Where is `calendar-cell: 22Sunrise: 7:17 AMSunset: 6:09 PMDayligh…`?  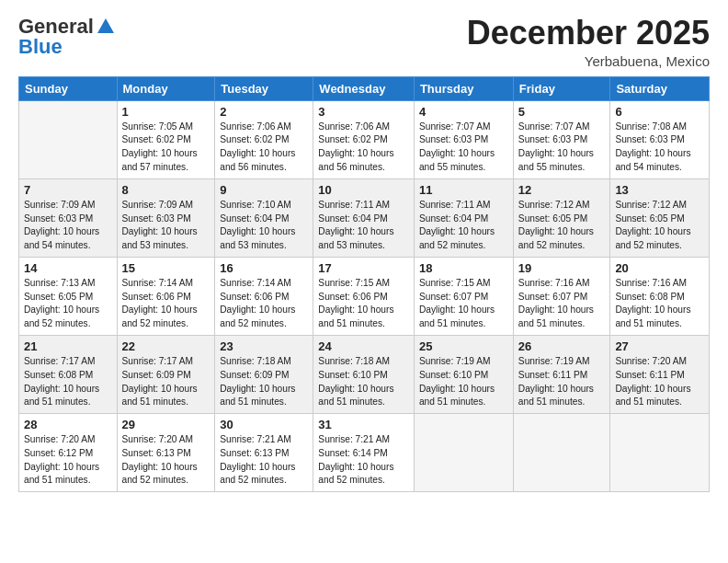
calendar-cell: 22Sunrise: 7:17 AMSunset: 6:09 PMDayligh… is located at coordinates (165, 373).